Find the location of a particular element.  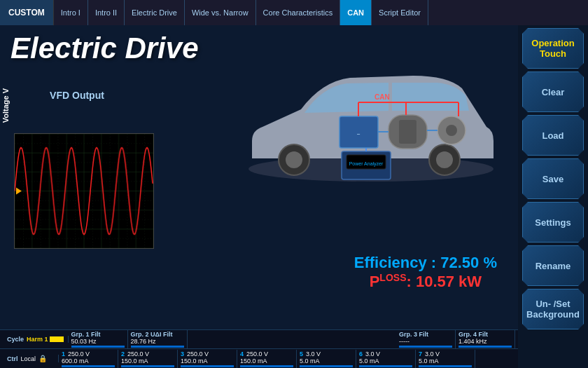

ch2-num: 2 is located at coordinates (123, 354).